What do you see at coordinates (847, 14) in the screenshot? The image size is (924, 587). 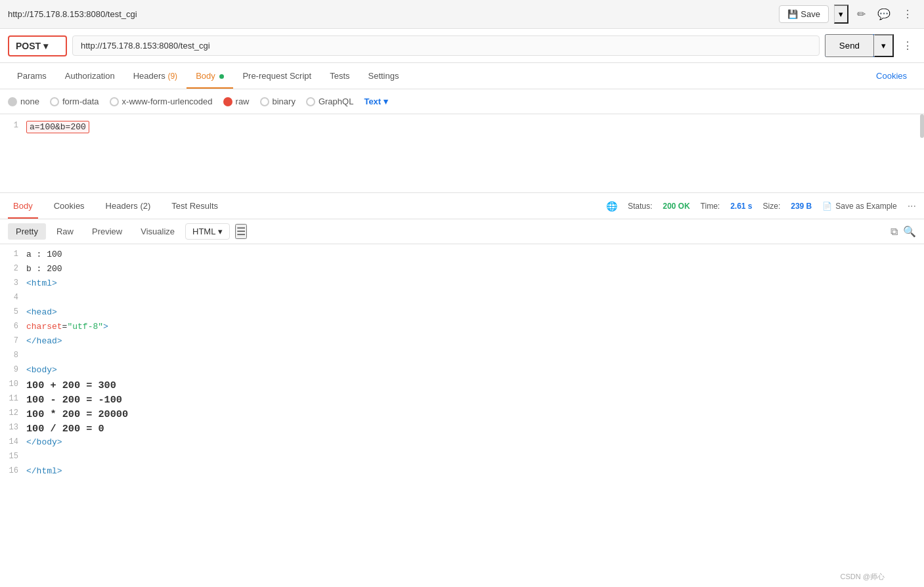 I see `top-bar-actions: 💾 Save ▾ ✏ 💬 ⋮` at bounding box center [847, 14].